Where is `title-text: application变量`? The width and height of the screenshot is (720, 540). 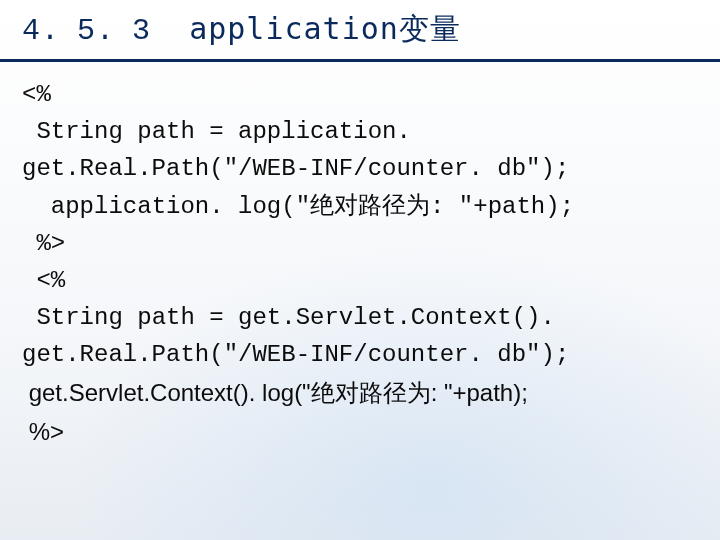
title-text: application变量 is located at coordinates (325, 28).